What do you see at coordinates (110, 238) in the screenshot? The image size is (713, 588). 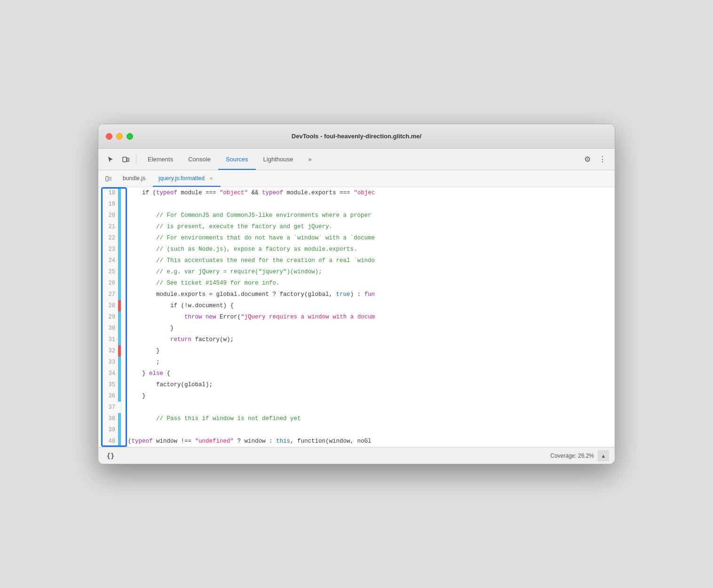 I see `gutter-row: 22` at bounding box center [110, 238].